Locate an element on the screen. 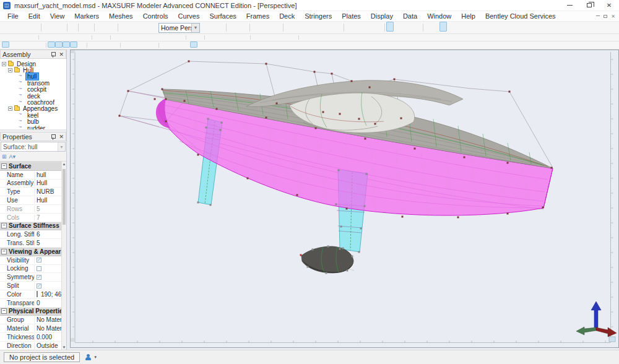 This screenshot has width=619, height=364. paste-icon is located at coordinates (61, 27).